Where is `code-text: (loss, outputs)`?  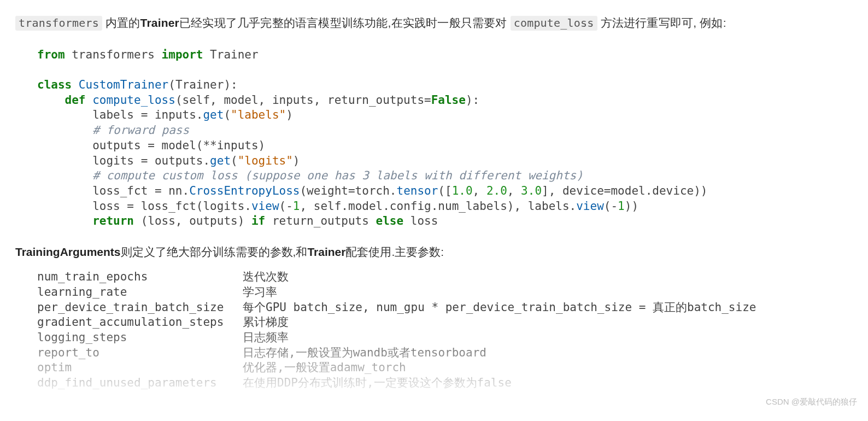
code-text: (loss, outputs) is located at coordinates (192, 221).